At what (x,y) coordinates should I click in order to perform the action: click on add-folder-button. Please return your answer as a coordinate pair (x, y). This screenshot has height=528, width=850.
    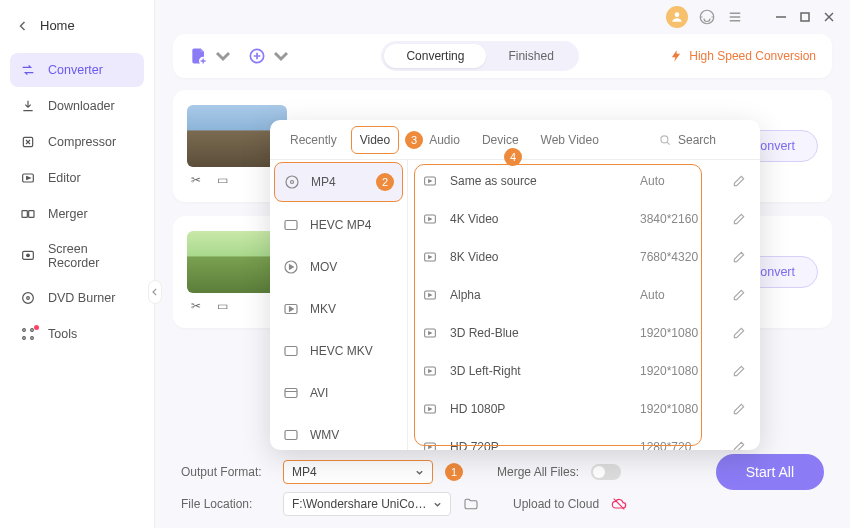
    Looking at the image, I should click on (269, 56).